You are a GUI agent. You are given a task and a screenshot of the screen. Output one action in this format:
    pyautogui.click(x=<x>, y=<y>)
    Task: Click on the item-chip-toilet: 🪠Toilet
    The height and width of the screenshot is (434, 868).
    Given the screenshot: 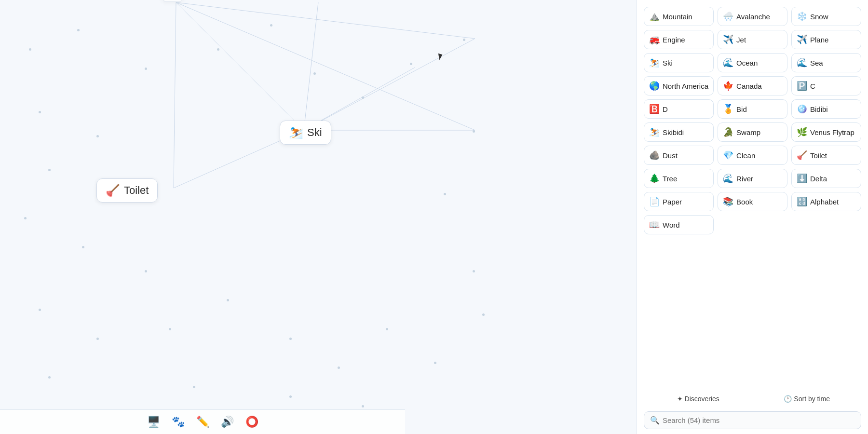 What is the action you would take?
    pyautogui.click(x=827, y=155)
    